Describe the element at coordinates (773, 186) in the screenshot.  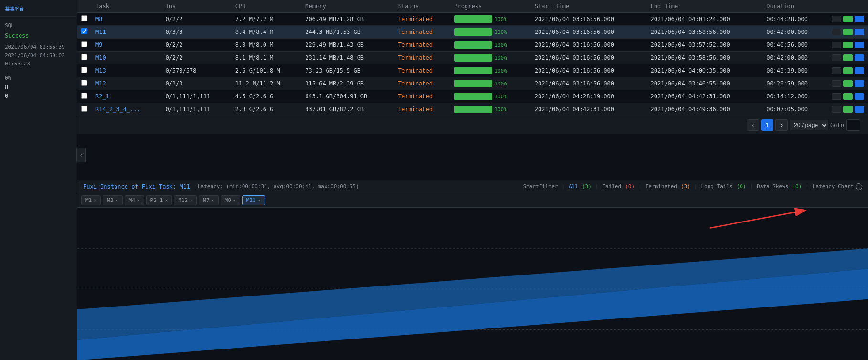
I see `filter-data-skews: Data-Skews` at that location.